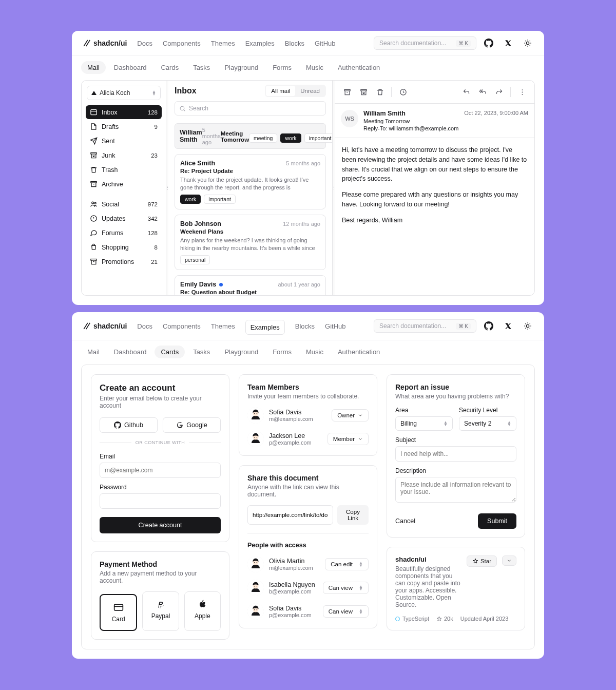 The width and height of the screenshot is (616, 690). What do you see at coordinates (202, 611) in the screenshot?
I see `payopt-apple: Apple` at bounding box center [202, 611].